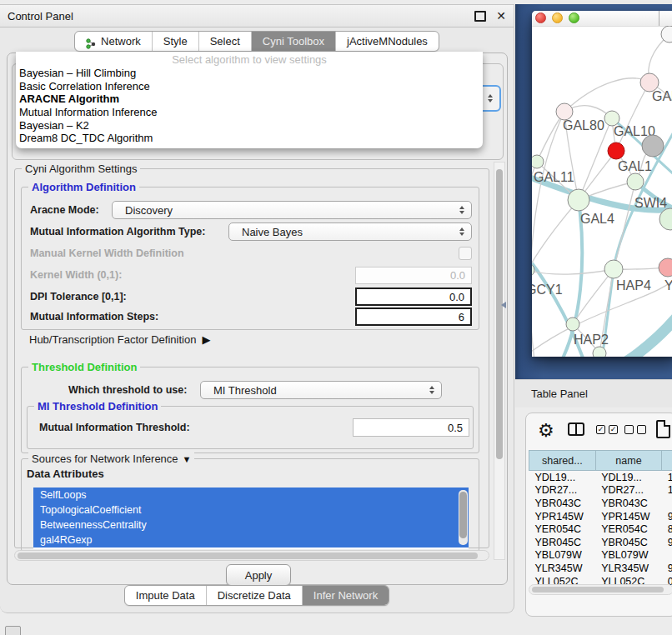  I want to click on mi-algorithm-type-combobox: Naive Bayes, so click(350, 232).